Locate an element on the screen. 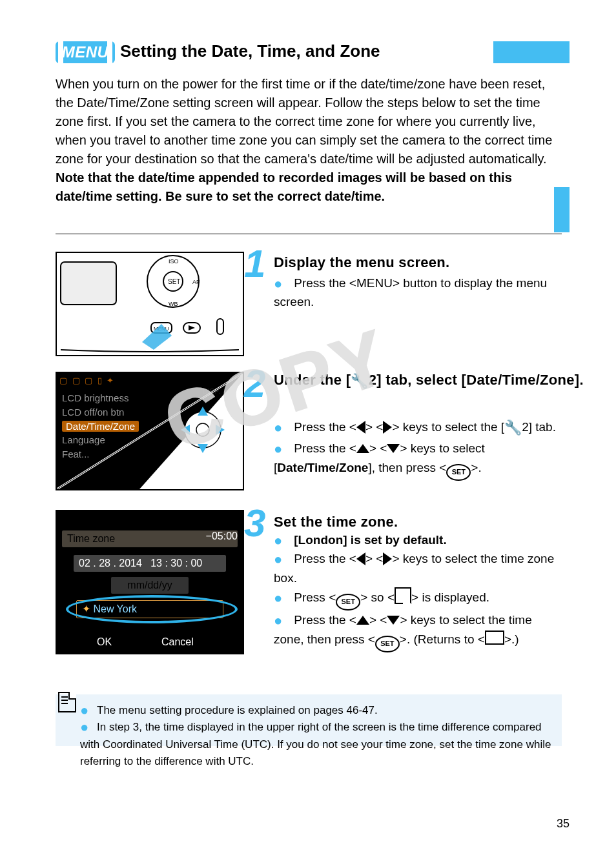  step-number-3: 3 is located at coordinates (254, 523).